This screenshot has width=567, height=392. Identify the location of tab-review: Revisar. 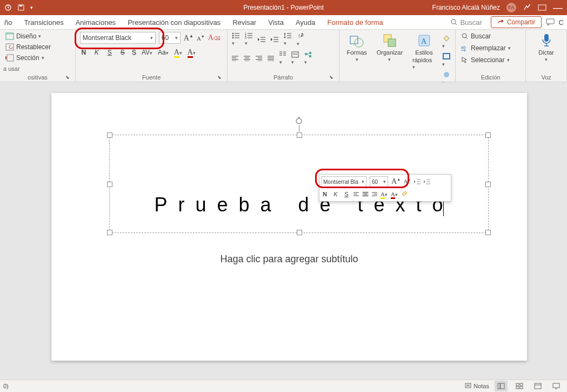
(244, 23).